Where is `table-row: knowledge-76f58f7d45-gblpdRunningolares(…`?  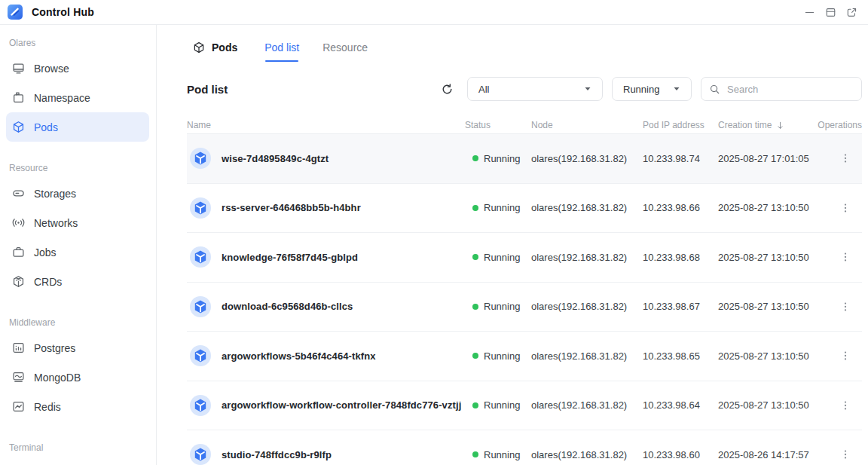
table-row: knowledge-76f58f7d45-gblpdRunningolares(… is located at coordinates (524, 258).